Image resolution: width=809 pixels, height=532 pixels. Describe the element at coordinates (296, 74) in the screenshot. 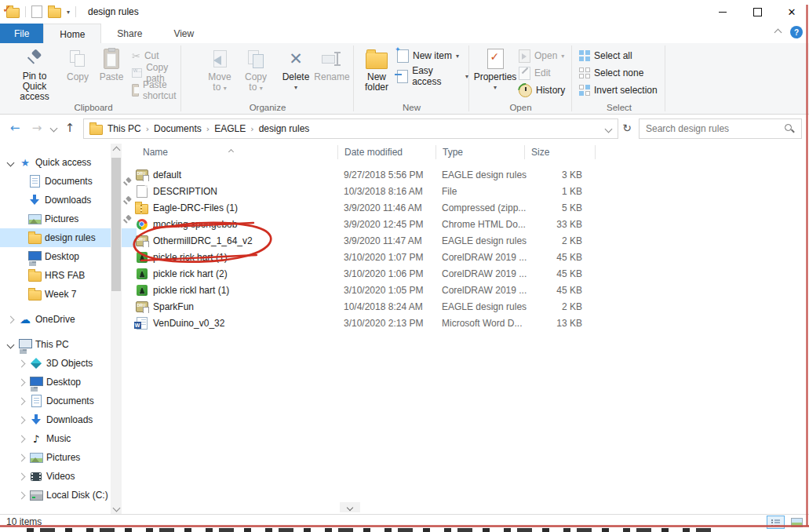

I see `delete-button: ✕ Delete ▾` at that location.